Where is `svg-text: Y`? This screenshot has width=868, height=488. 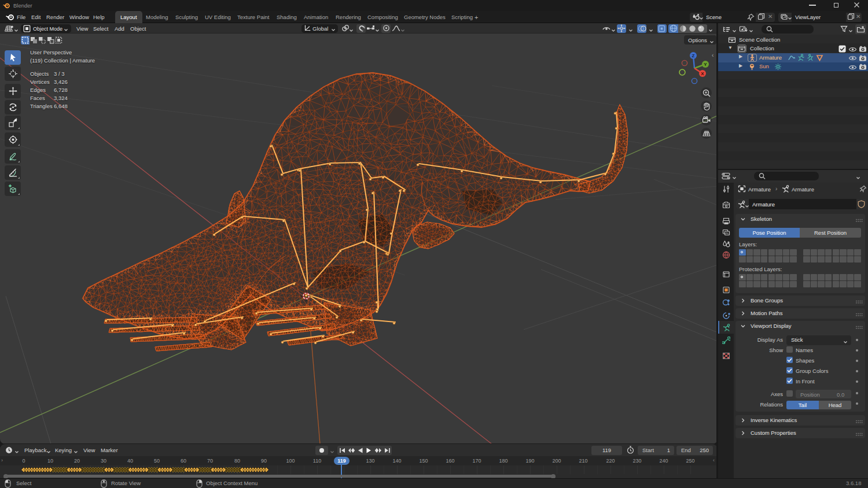
svg-text: Y is located at coordinates (705, 65).